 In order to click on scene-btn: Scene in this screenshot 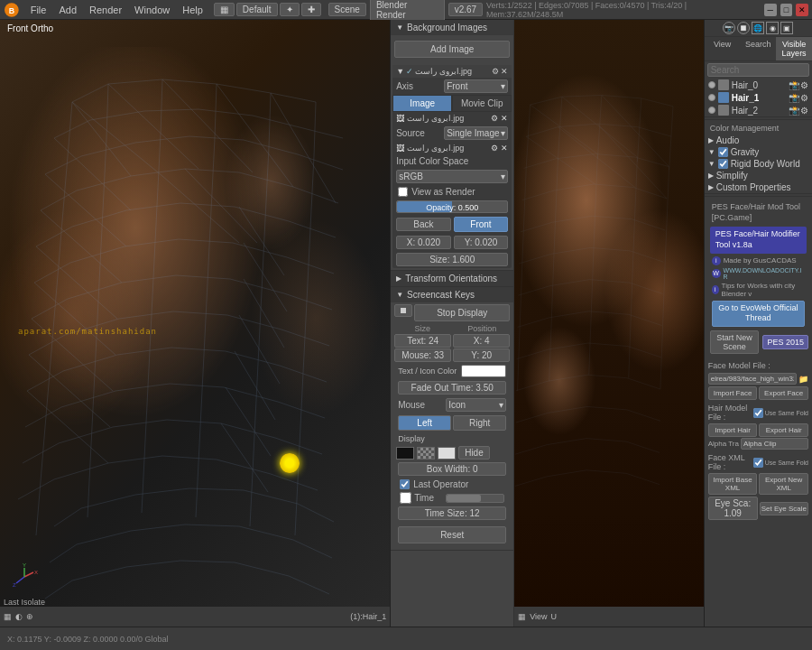, I will do `click(347, 9)`.